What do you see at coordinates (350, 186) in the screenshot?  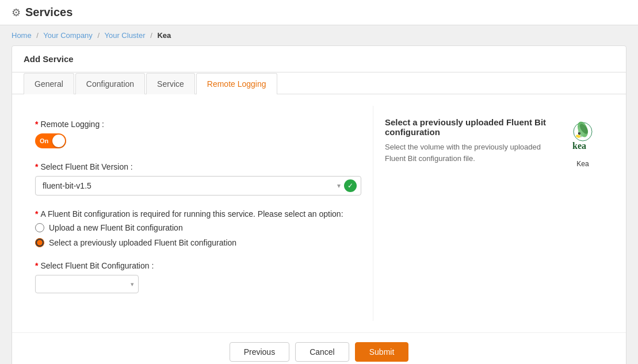 I see `select-check-icon: ✓` at bounding box center [350, 186].